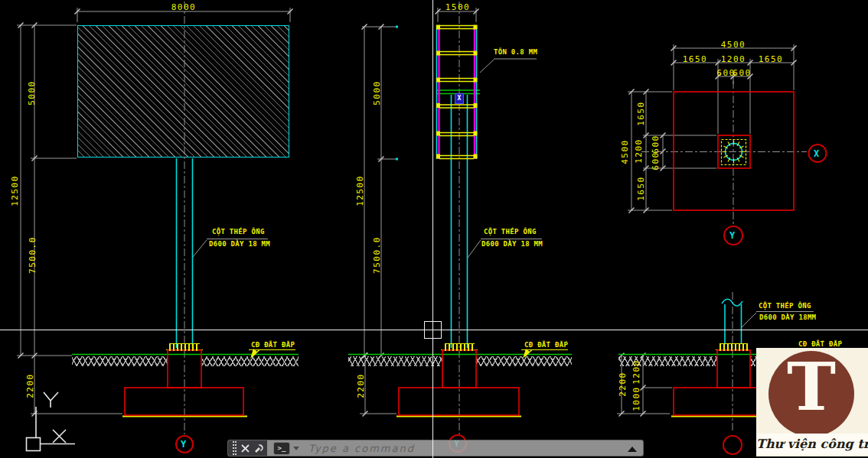  Describe the element at coordinates (811, 394) in the screenshot. I see `logo-circle: T` at that location.